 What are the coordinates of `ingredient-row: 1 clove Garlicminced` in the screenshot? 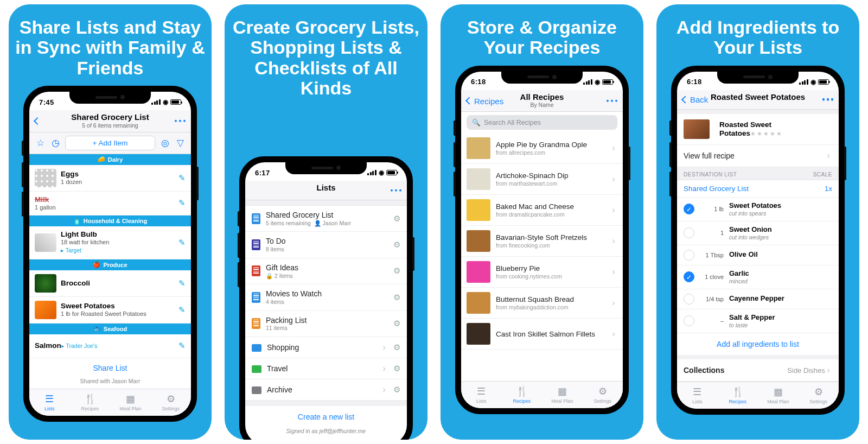 It's located at (758, 277).